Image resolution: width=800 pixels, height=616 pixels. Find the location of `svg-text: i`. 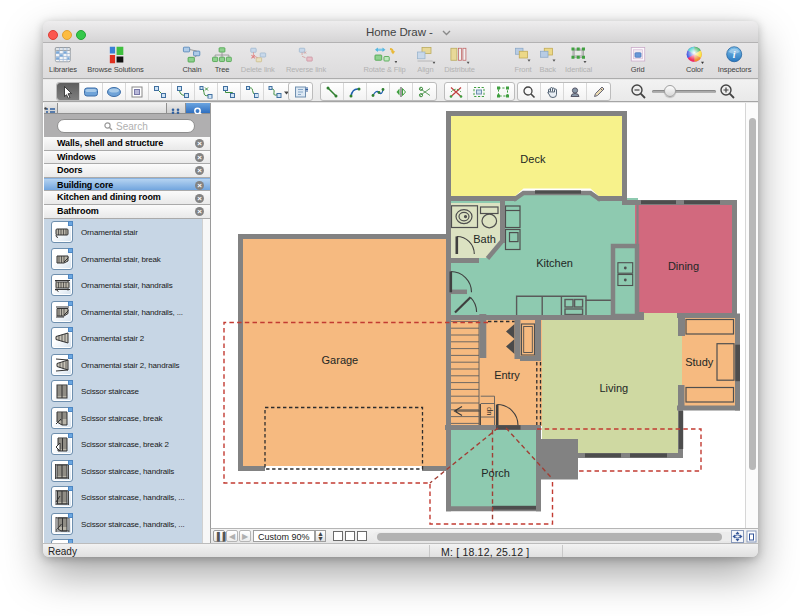

svg-text: i is located at coordinates (734, 54).